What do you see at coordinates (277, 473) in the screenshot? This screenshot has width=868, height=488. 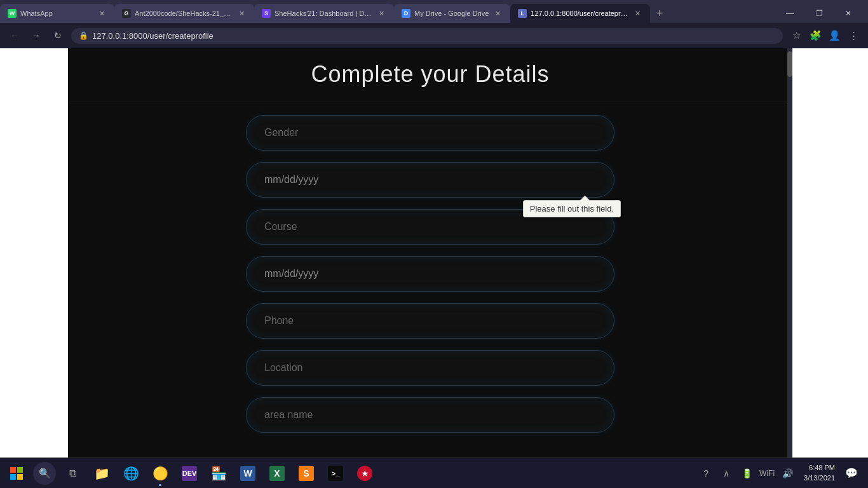 I see `excel-icon: X` at bounding box center [277, 473].